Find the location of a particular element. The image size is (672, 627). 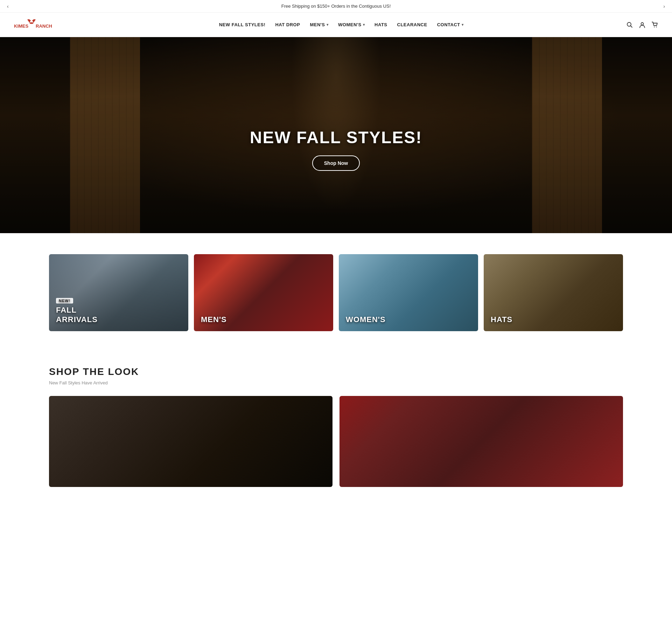

announcement-text: Free Shipping on $150+ Orders in the Con… is located at coordinates (336, 6).